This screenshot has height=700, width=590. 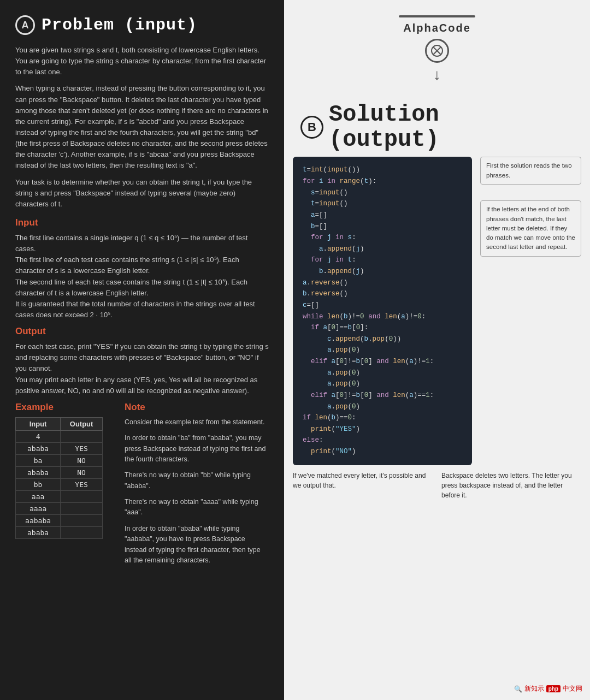 I want to click on code-line: print("NO"), so click(x=382, y=452).